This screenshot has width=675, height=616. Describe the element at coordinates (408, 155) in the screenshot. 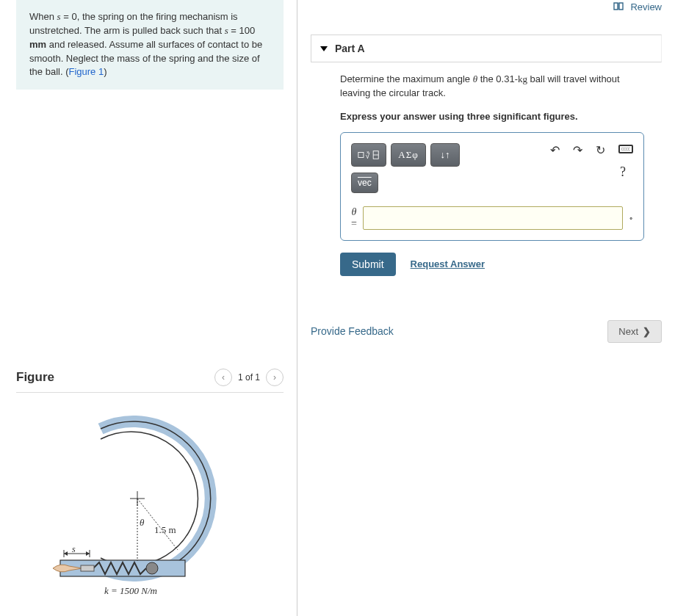

I see `greek-button: ΑΣφ` at that location.